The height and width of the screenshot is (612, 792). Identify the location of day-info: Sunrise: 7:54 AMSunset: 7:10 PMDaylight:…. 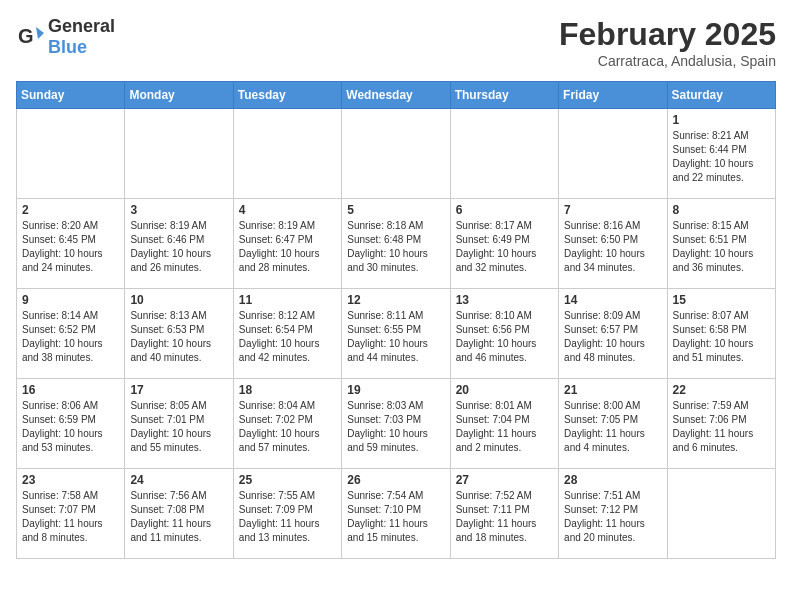
(396, 517).